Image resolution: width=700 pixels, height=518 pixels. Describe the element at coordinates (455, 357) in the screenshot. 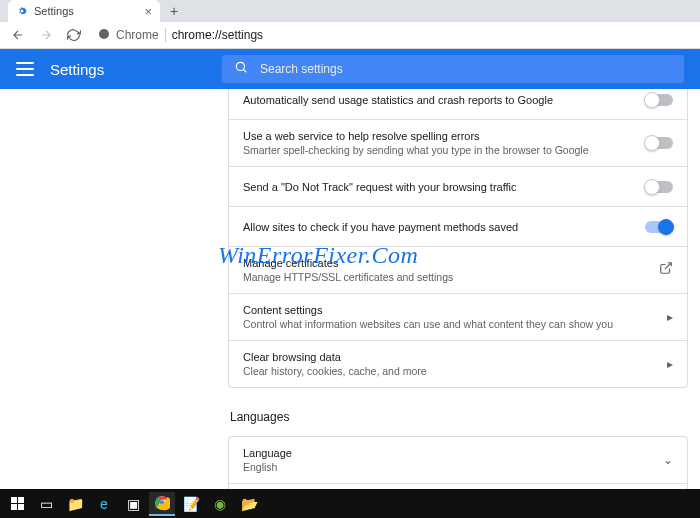

I see `row-title: Clear browsing data` at that location.